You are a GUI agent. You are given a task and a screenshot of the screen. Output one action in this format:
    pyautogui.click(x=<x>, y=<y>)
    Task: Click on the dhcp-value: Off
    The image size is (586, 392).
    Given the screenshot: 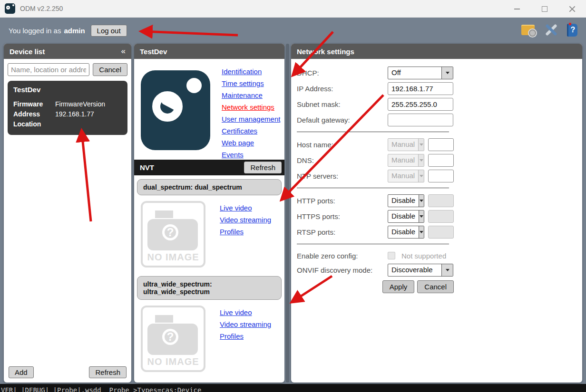 What is the action you would take?
    pyautogui.click(x=415, y=73)
    